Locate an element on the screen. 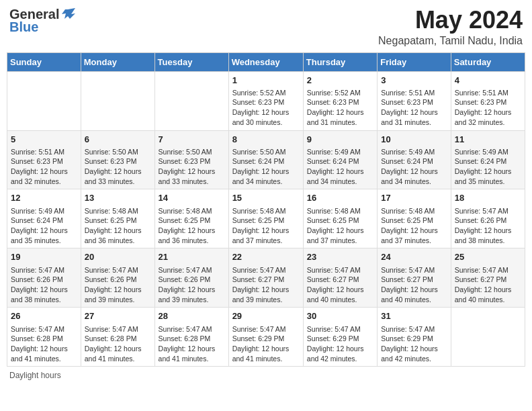  day-info: Daylight: 12 hours and 38 minutes. is located at coordinates (488, 235).